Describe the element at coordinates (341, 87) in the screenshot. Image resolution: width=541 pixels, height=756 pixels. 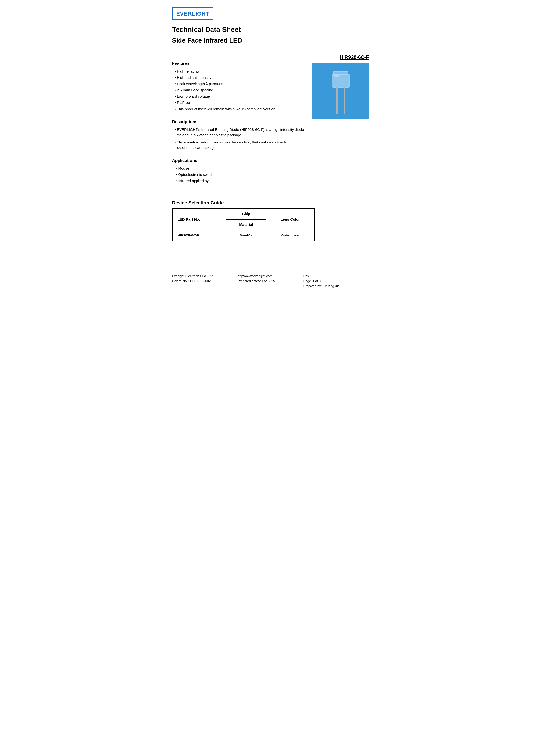
I see `right-content: HIR928-6C-F` at that location.